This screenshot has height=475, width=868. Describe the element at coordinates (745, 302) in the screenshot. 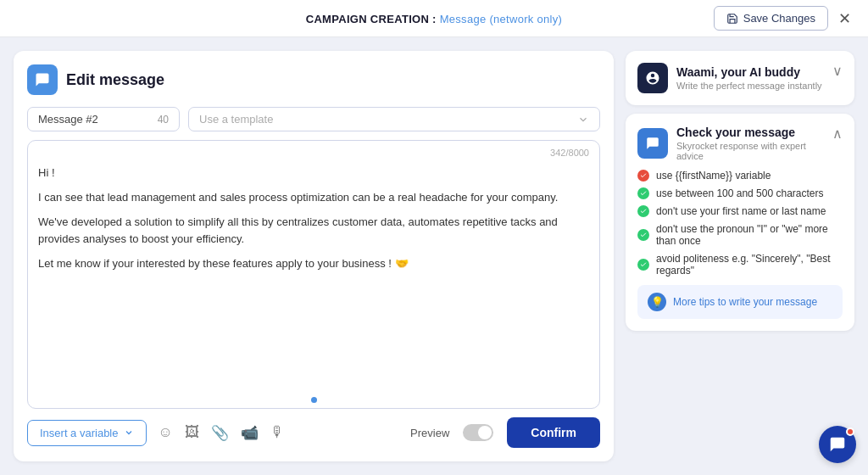

I see `more-tips-label: More tips to write your message` at that location.